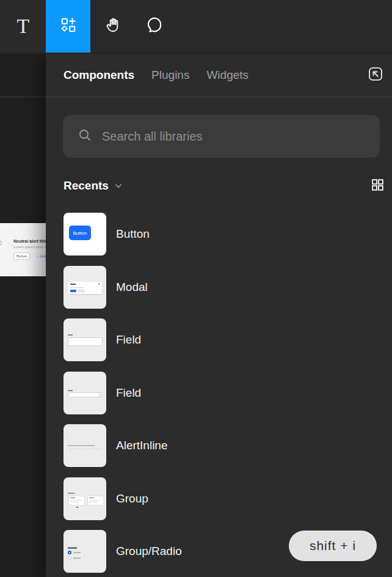 This screenshot has width=392, height=577. I want to click on search-bar, so click(221, 136).